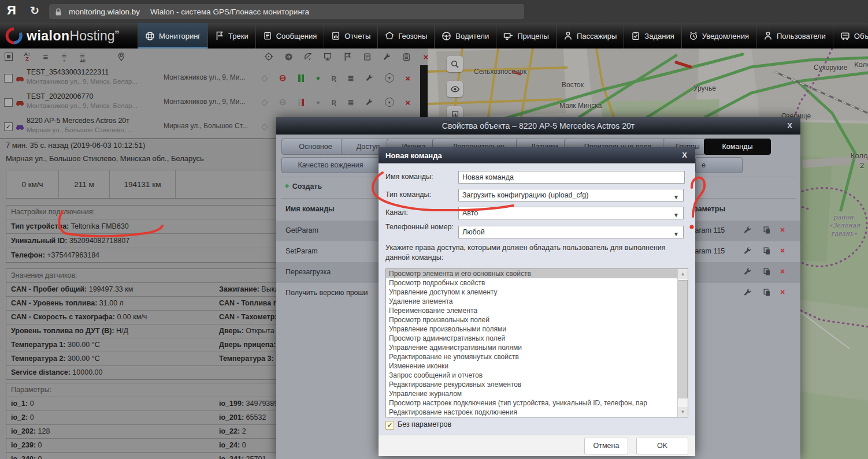 The image size is (868, 459). Describe the element at coordinates (104, 12) in the screenshot. I see `url-text: monitoring.wialon.by` at that location.